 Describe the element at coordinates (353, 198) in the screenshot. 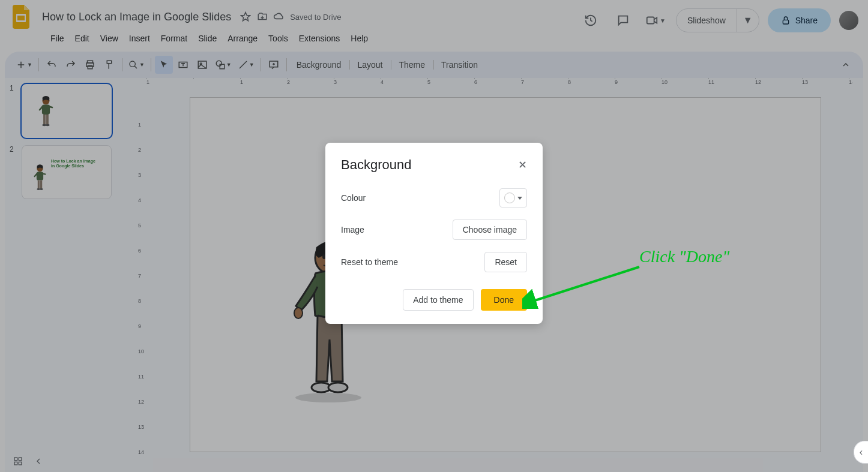

I see `colour-label: Colour` at that location.